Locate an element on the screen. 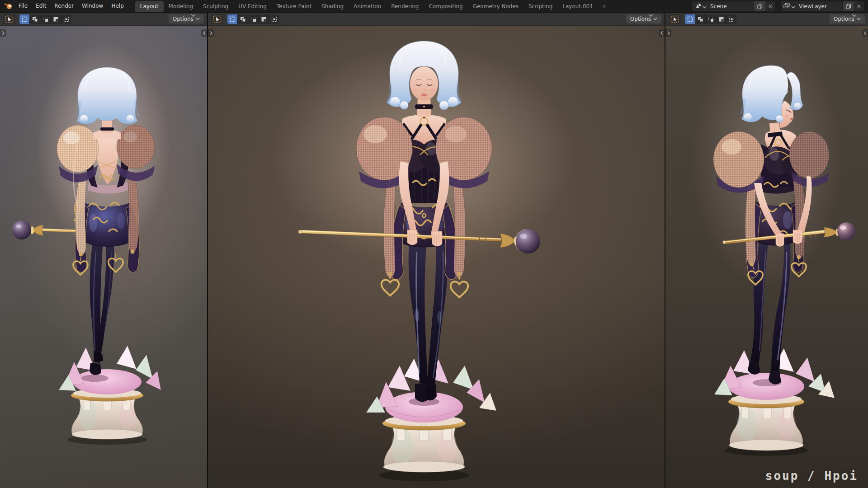  tab-texture-paint: Texture Paint is located at coordinates (294, 6).